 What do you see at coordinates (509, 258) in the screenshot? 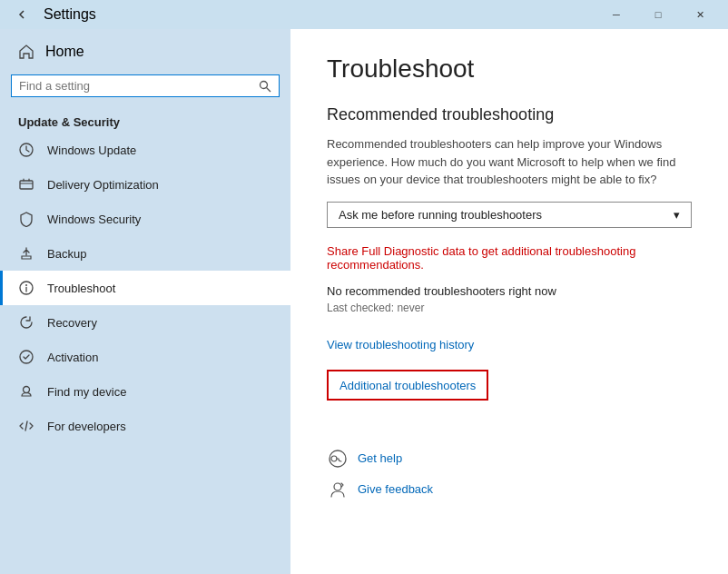
I see `diagnostic-link: Share Full Diagnostic data to get additi…` at bounding box center [509, 258].